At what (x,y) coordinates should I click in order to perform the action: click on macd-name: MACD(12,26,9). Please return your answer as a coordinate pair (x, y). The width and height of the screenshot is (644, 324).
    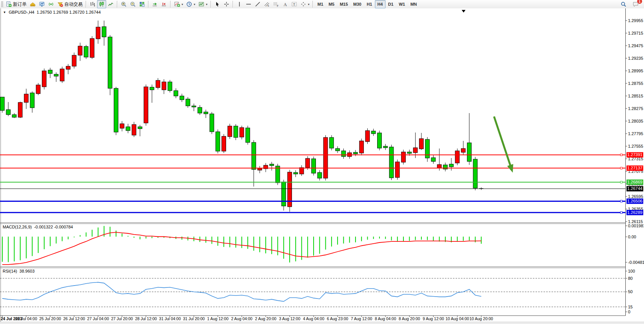
    Looking at the image, I should click on (17, 227).